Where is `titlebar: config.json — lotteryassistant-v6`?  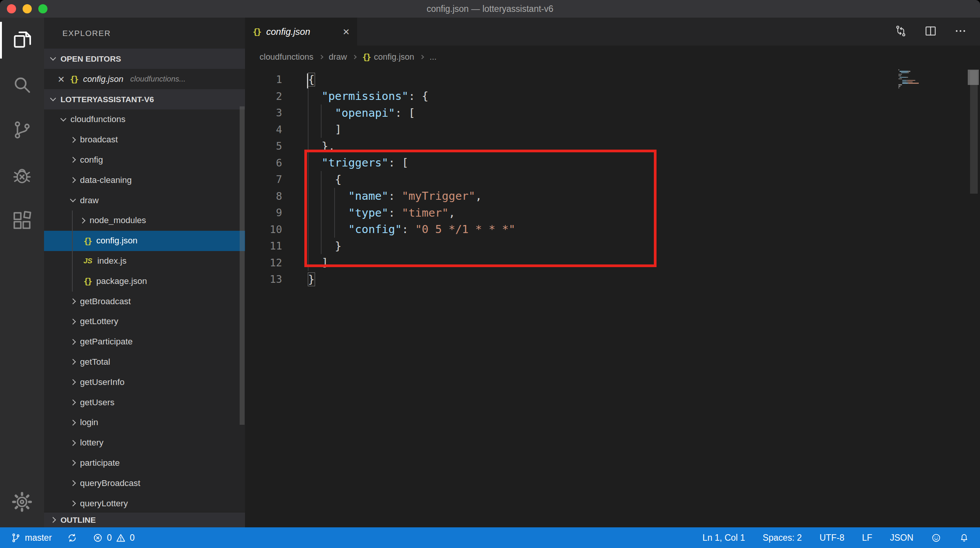
titlebar: config.json — lotteryassistant-v6 is located at coordinates (490, 9).